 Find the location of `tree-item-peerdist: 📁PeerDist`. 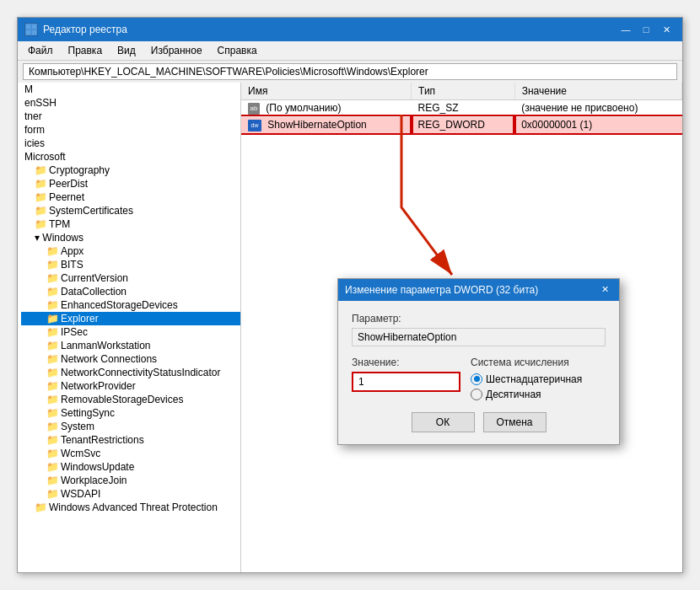

tree-item-peerdist: 📁PeerDist is located at coordinates (131, 184).